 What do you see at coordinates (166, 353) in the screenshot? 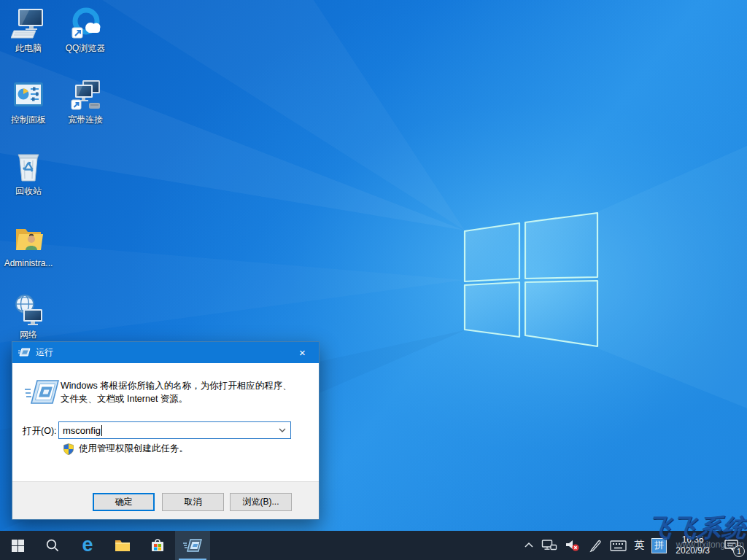
I see `run-dialog-titlebar: 运行 ×` at bounding box center [166, 353].